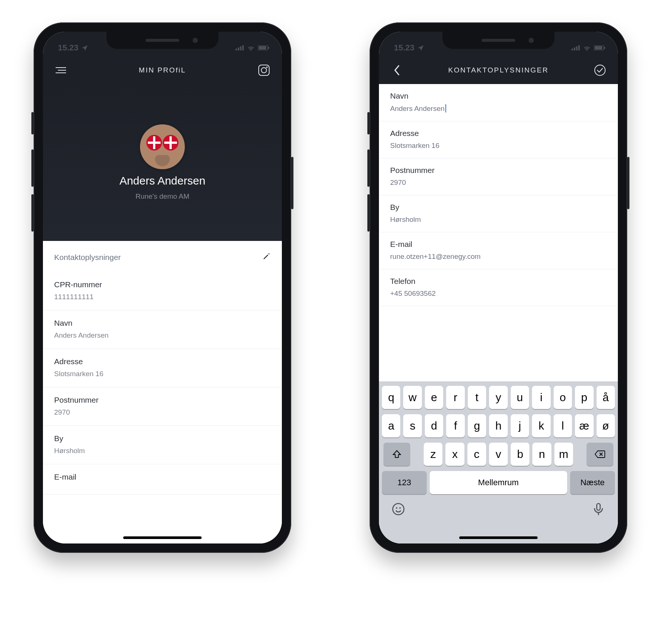  What do you see at coordinates (563, 397) in the screenshot?
I see `key-o: o` at bounding box center [563, 397].